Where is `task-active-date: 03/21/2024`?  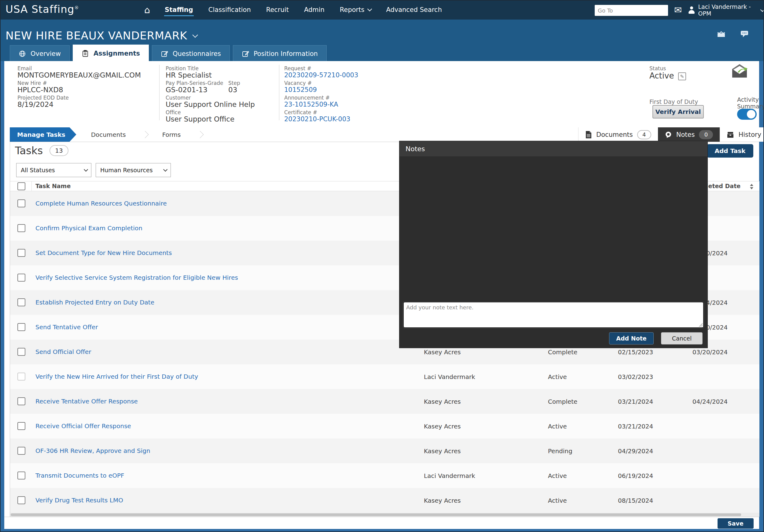
task-active-date: 03/21/2024 is located at coordinates (636, 402).